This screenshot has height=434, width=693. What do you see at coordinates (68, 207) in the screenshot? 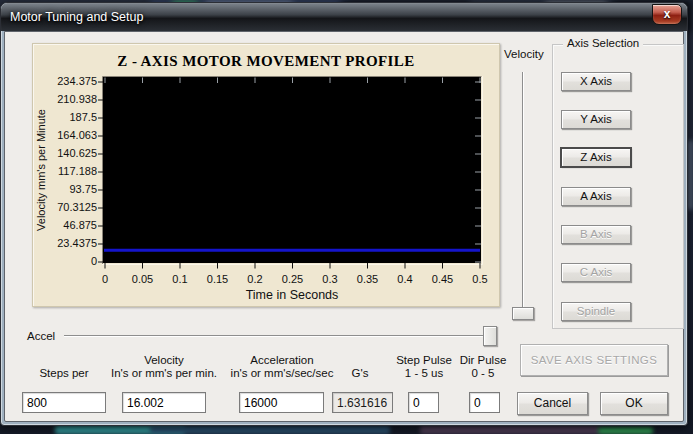
I see `y-tick-label: 70.3125` at bounding box center [68, 207].